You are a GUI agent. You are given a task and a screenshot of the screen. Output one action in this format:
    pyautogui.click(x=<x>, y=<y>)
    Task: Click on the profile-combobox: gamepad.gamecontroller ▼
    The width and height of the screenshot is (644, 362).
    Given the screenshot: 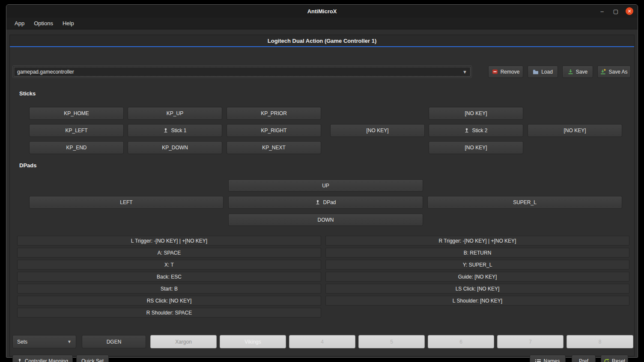 What is the action you would take?
    pyautogui.click(x=242, y=72)
    